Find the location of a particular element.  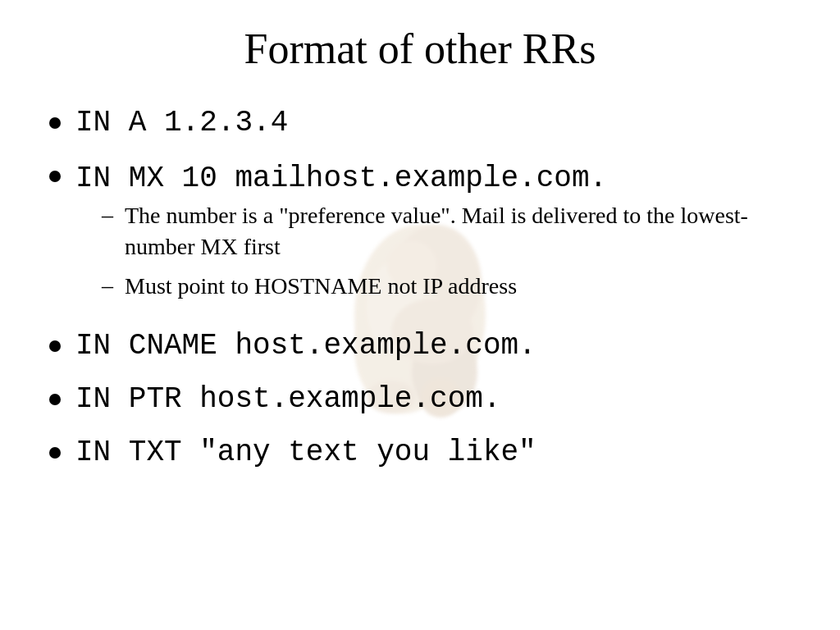

bullet-item-cname: IN CNAME host.example.com. is located at coordinates (420, 346).